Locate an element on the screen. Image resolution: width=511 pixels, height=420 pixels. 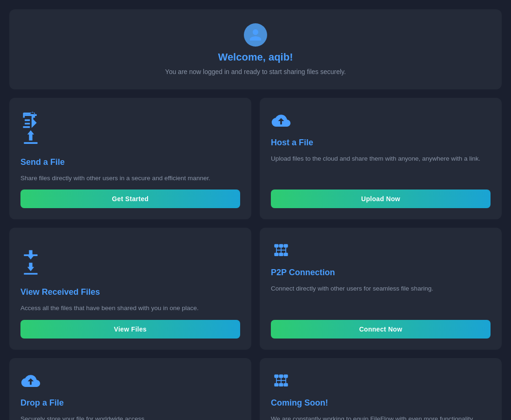
send-file-card: Send a File Share files directly with ot… is located at coordinates (130, 158).